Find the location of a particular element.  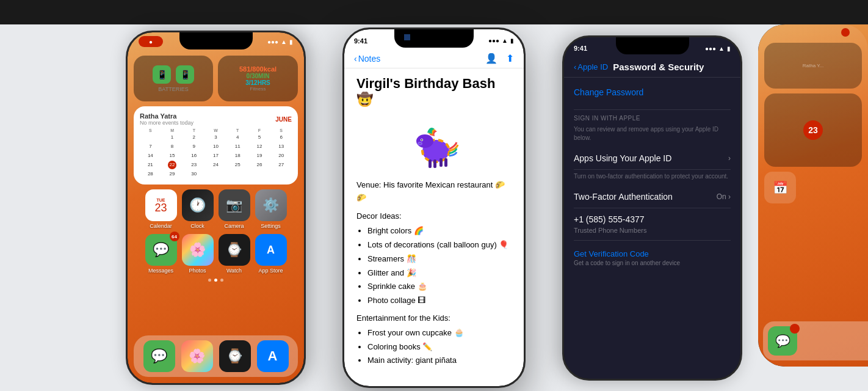

battery-icon-1: 📱 is located at coordinates (162, 75).